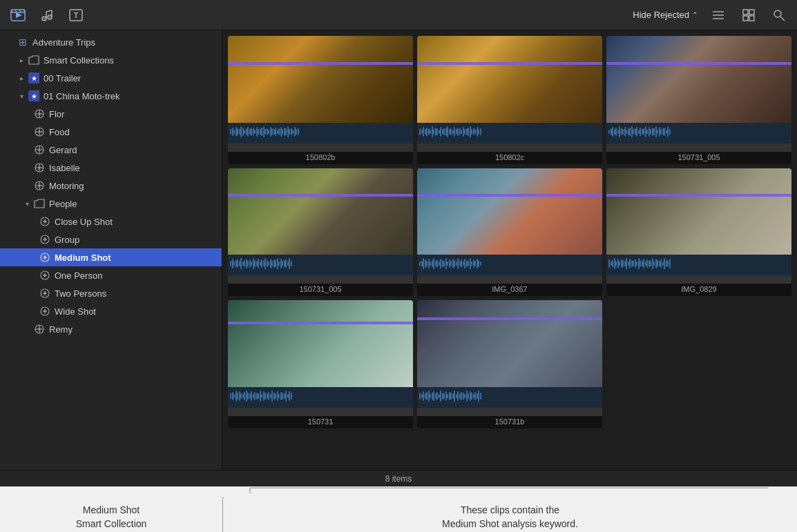 The height and width of the screenshot is (532, 797). What do you see at coordinates (779, 15) in the screenshot?
I see `search-icon` at bounding box center [779, 15].